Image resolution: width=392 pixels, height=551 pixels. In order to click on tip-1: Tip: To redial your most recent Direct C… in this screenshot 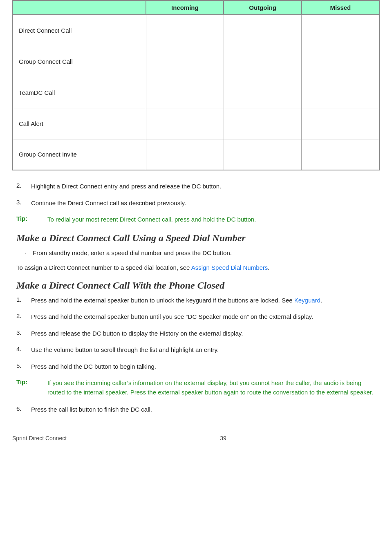, I will do `click(196, 220)`.